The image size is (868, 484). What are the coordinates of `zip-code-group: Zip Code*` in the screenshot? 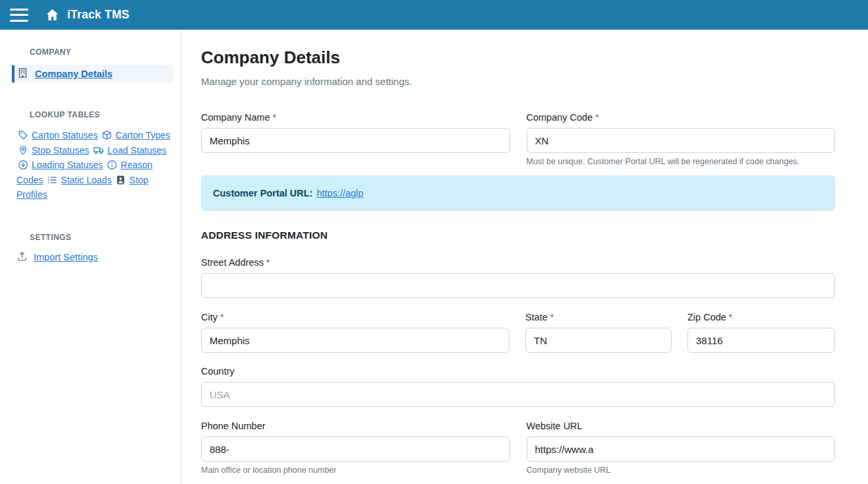 It's located at (761, 332).